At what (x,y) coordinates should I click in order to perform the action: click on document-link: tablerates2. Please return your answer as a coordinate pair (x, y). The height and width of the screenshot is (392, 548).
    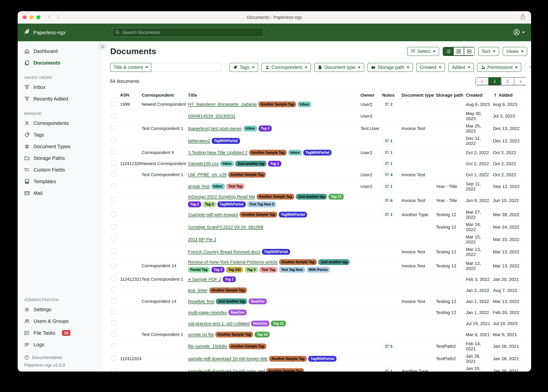
    Looking at the image, I should click on (199, 141).